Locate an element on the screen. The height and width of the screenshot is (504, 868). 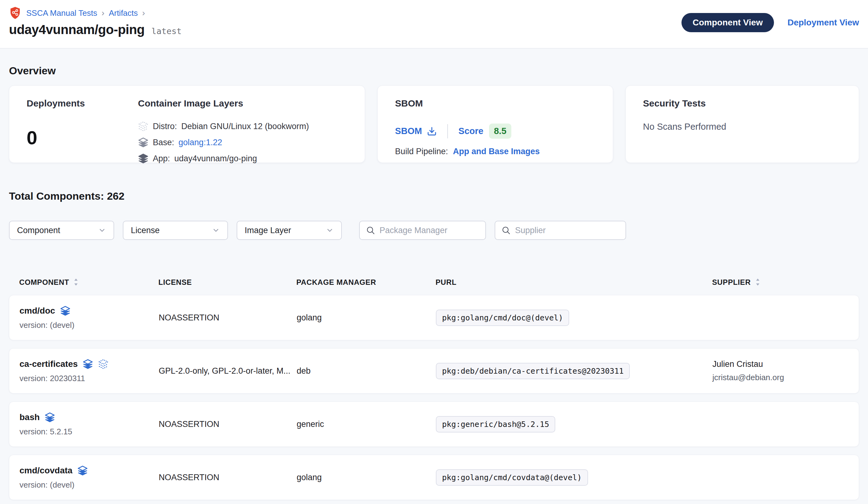
component-view-button: Component View is located at coordinates (727, 23).